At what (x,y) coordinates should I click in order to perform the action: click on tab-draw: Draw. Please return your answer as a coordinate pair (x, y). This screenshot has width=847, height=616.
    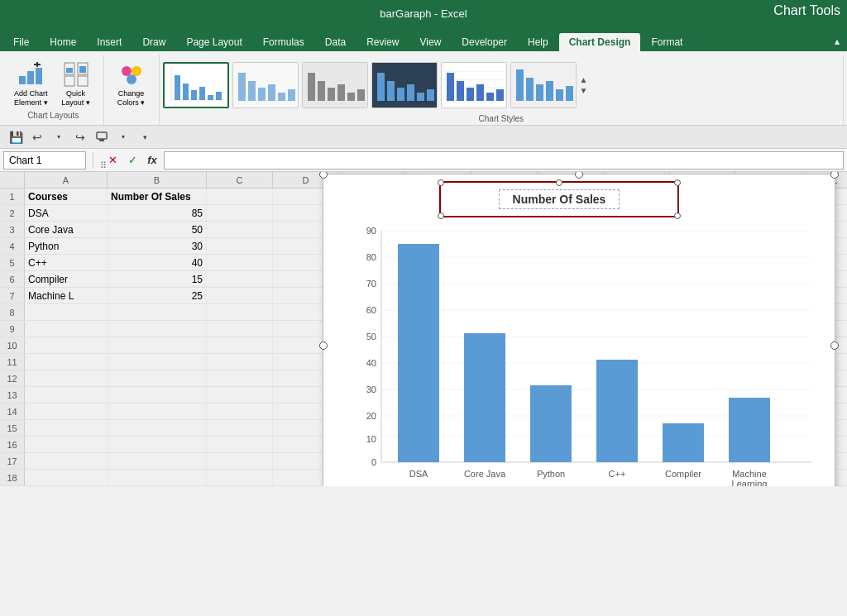
    Looking at the image, I should click on (154, 42).